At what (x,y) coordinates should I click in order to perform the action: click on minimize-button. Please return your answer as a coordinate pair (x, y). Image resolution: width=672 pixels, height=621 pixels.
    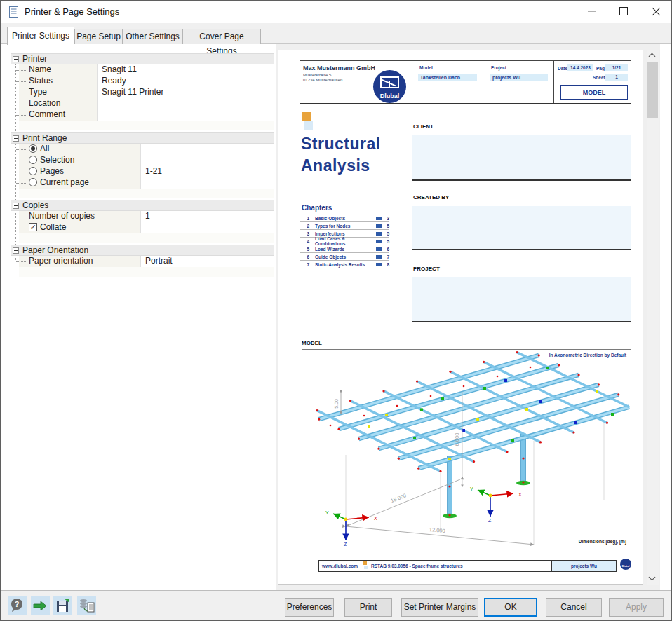
    Looking at the image, I should click on (592, 11).